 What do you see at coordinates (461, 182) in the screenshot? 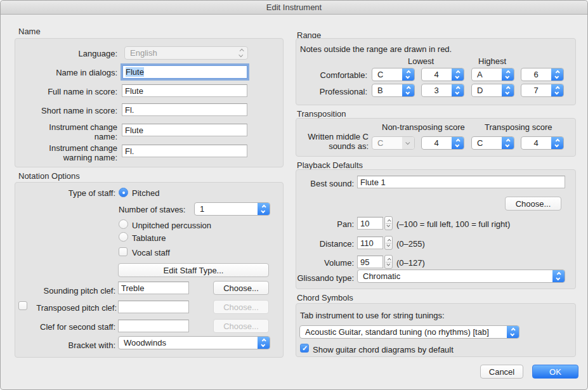
I see `best-sound-field: Flute 1` at bounding box center [461, 182].